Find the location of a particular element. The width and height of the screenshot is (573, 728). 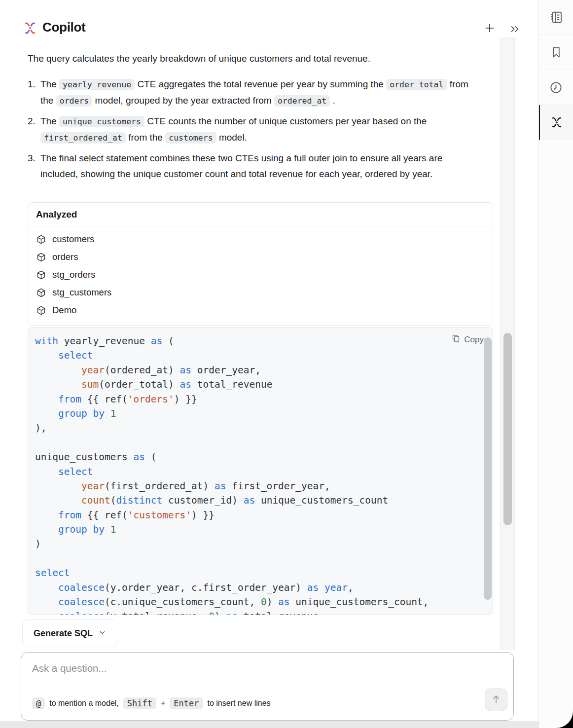

explanation-text: The unique_customers CTE counts the numb… is located at coordinates (261, 130).